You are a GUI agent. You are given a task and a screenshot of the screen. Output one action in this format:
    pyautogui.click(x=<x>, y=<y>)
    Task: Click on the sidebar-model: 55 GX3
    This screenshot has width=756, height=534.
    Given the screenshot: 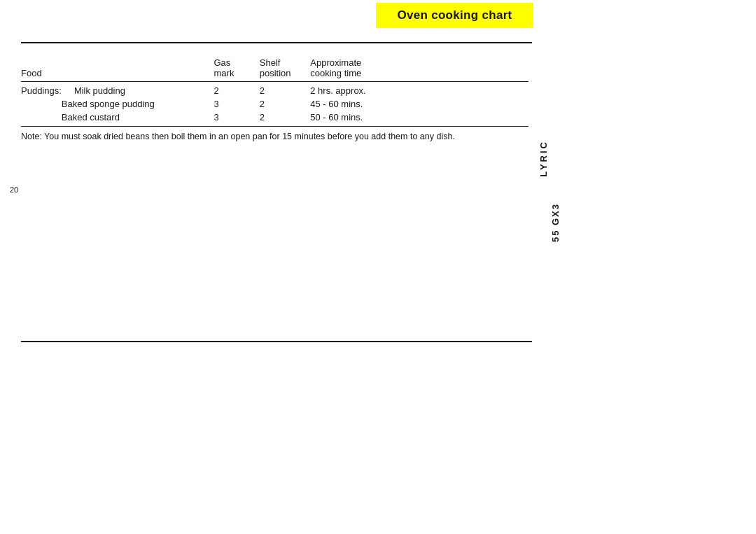 What is the action you would take?
    pyautogui.click(x=556, y=223)
    